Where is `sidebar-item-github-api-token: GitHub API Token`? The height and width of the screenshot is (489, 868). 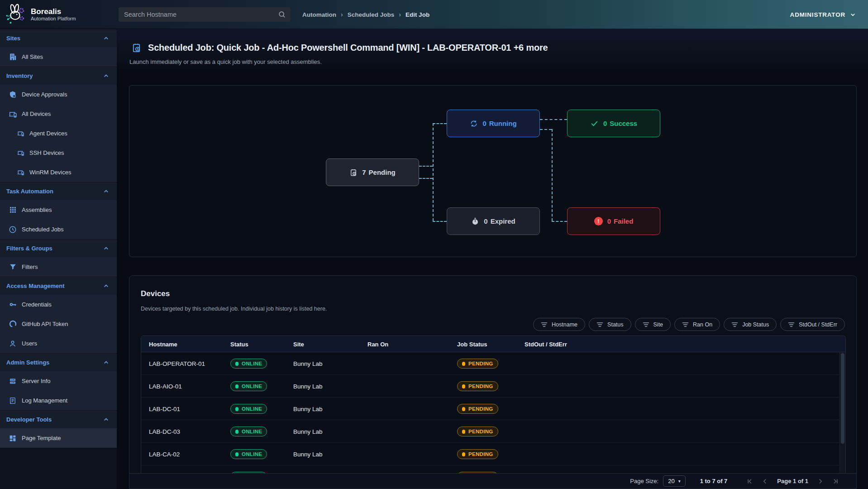 sidebar-item-github-api-token: GitHub API Token is located at coordinates (58, 324).